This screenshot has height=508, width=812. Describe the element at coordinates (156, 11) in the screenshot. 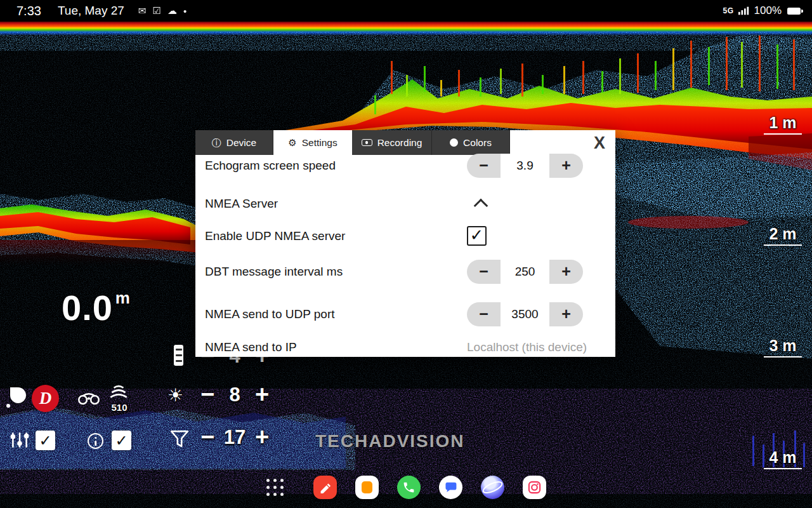

I see `task-check-notification-icon: ☑` at that location.